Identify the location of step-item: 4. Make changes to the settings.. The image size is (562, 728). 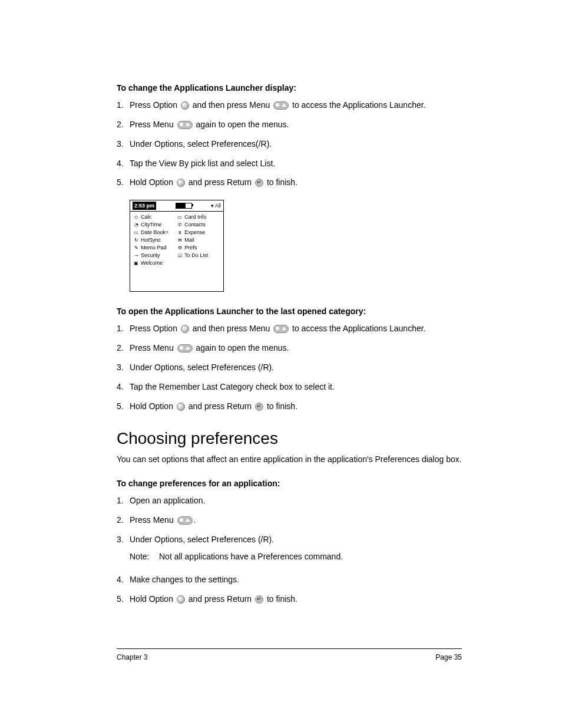
(289, 580).